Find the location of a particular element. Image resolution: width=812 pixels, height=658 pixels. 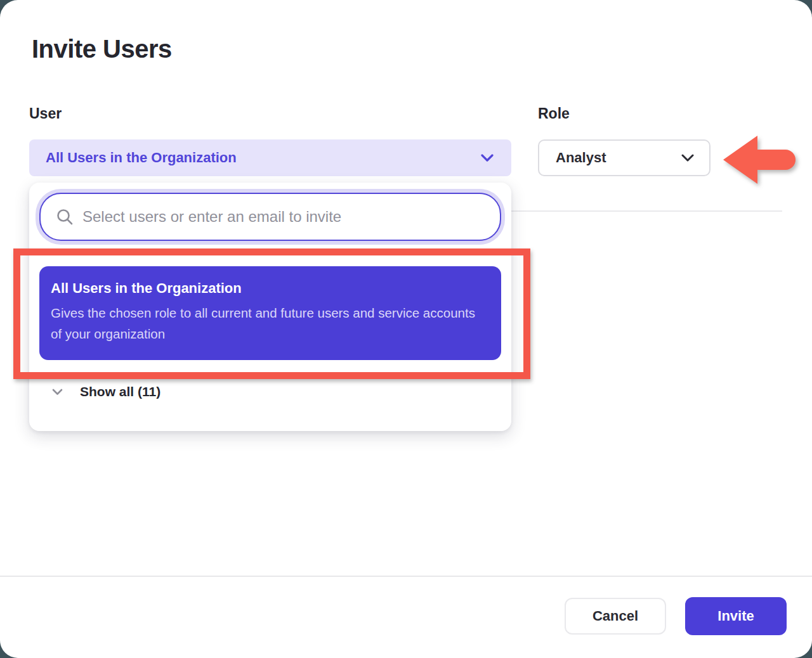

role-select: Analyst is located at coordinates (624, 158).